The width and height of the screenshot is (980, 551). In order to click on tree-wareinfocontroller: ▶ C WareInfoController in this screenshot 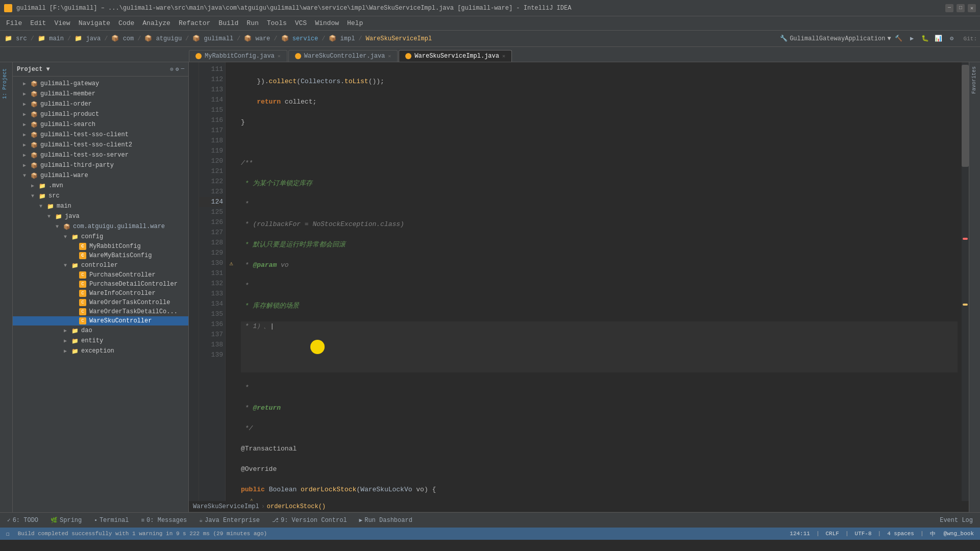, I will do `click(101, 293)`.